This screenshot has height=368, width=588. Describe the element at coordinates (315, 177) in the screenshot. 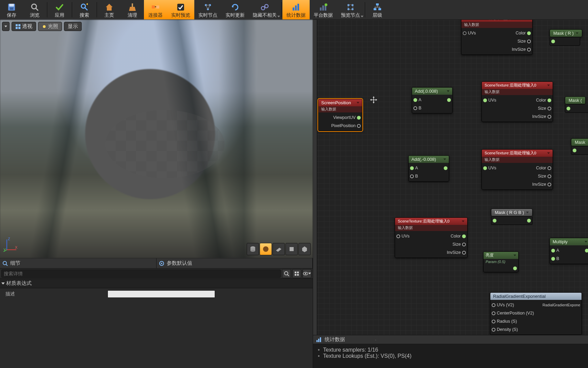

I see `graph-tab-strip` at that location.